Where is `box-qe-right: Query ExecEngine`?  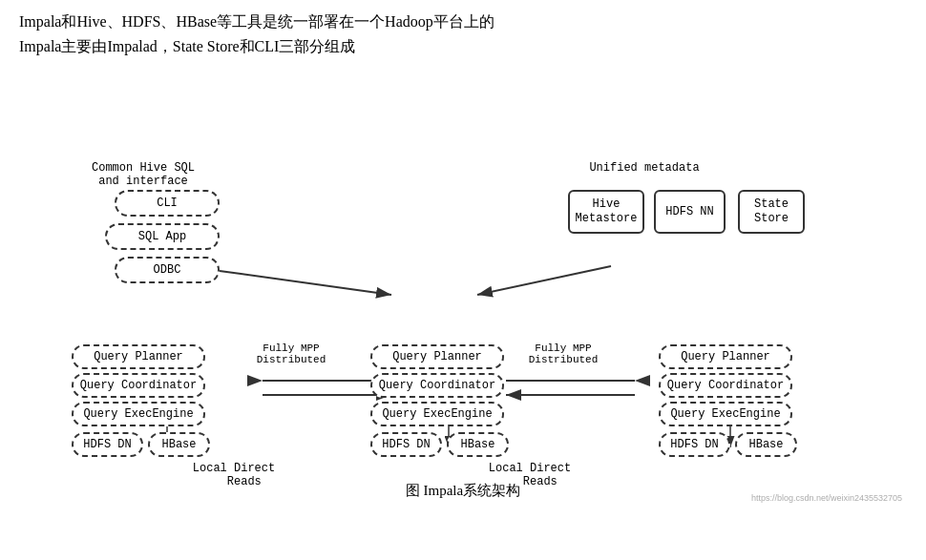
box-qe-right: Query ExecEngine is located at coordinates (726, 414).